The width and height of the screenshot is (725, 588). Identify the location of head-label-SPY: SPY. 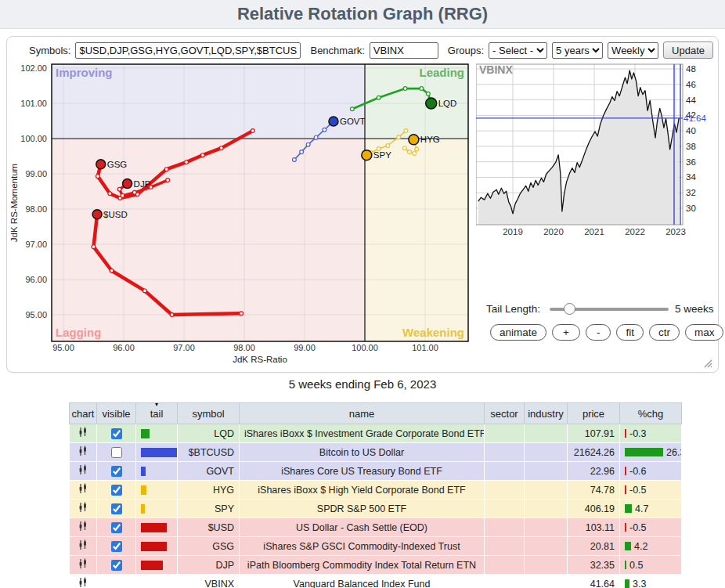
(382, 155).